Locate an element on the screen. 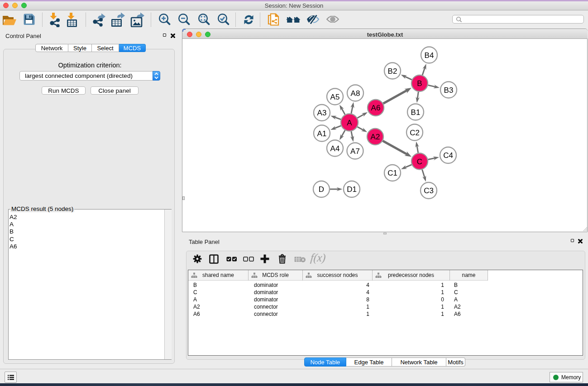  svg-text: C3 is located at coordinates (429, 191).